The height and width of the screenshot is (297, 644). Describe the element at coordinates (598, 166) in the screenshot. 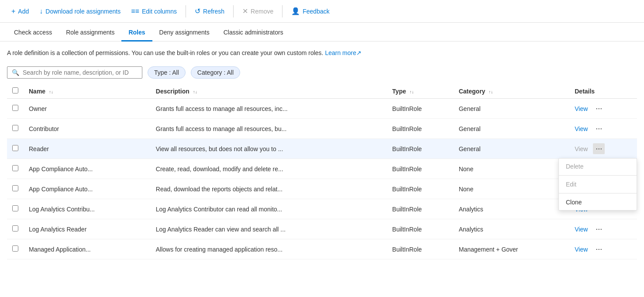

I see `context-menu-delete: Delete` at that location.